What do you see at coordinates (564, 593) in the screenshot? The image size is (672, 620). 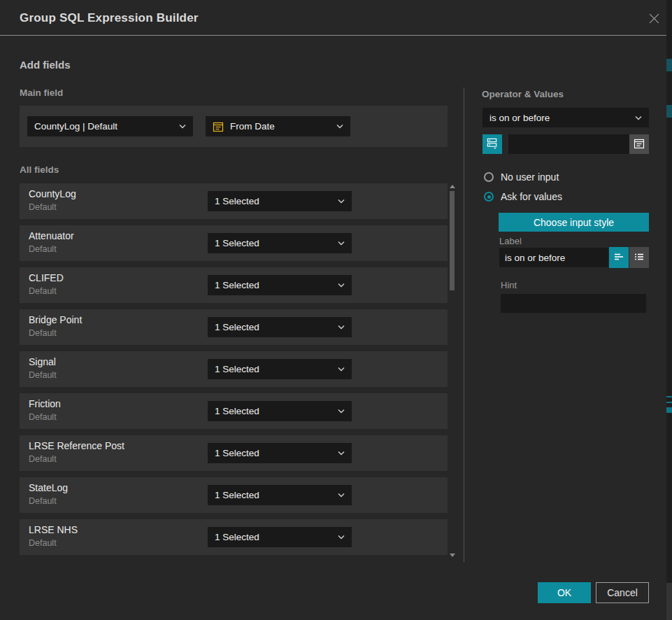 I see `ok-button: OK` at bounding box center [564, 593].